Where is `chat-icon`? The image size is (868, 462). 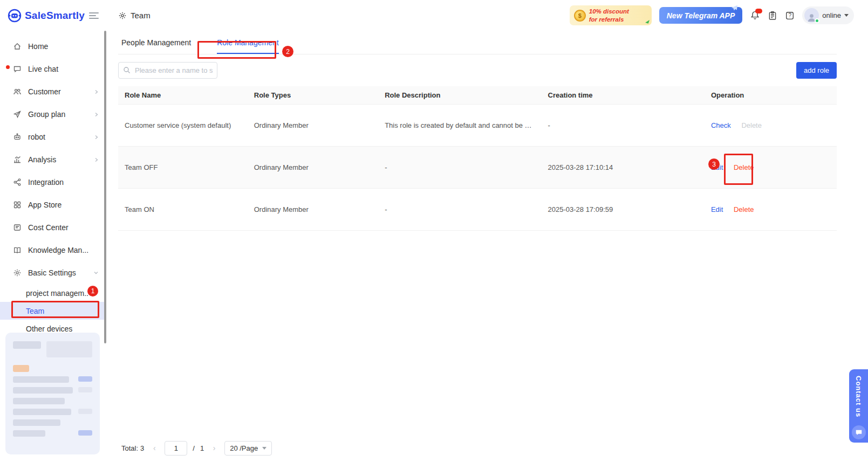
chat-icon is located at coordinates (17, 69).